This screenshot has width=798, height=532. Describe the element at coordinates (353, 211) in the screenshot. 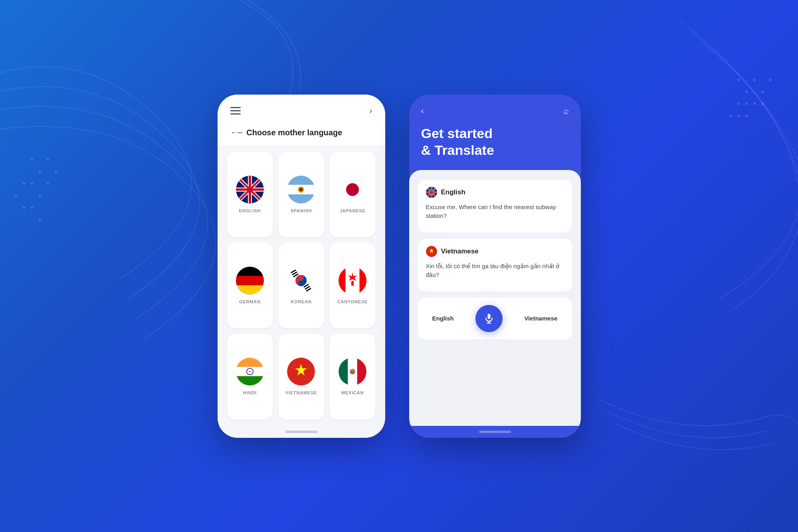

I see `language-label-japanese: JAPANESE` at that location.